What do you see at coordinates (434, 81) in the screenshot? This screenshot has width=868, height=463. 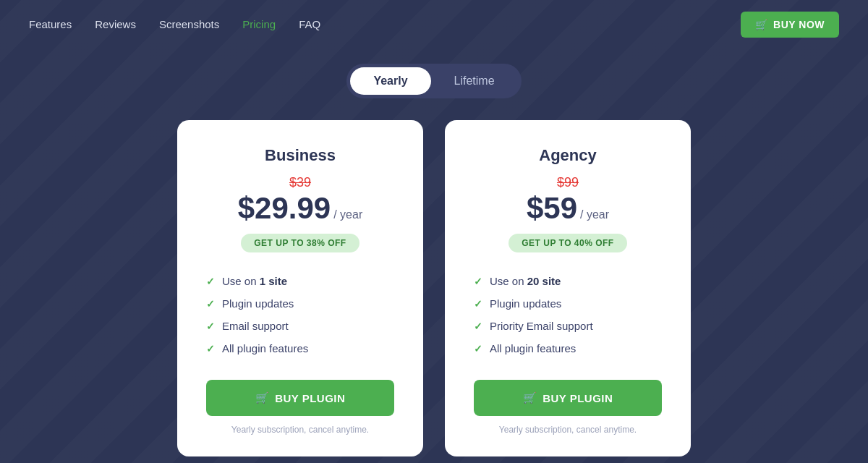 I see `billing-toggle-wrapper: Yearly Lifetime` at bounding box center [434, 81].